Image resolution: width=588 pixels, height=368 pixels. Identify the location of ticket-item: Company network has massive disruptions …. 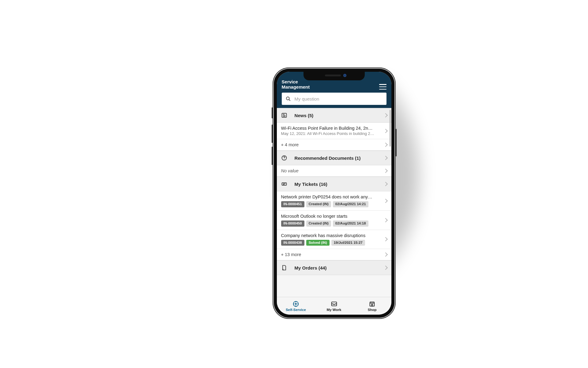
(334, 240).